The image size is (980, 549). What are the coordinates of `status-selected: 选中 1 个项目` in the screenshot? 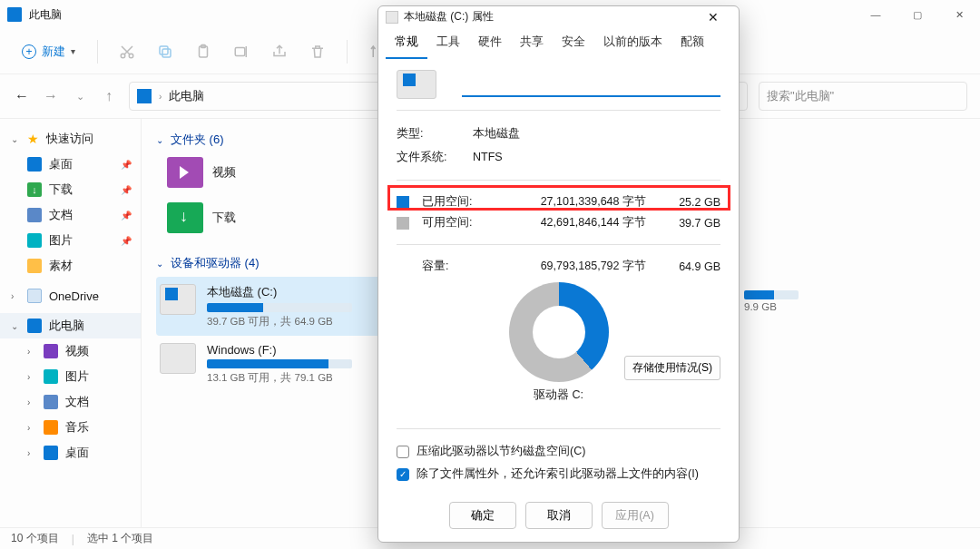 It's located at (120, 539).